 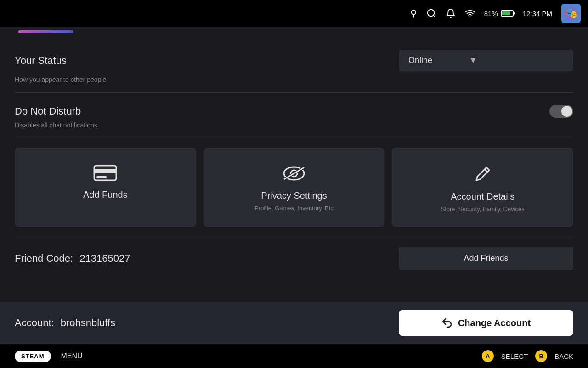 What do you see at coordinates (294, 196) in the screenshot?
I see `privacy-settings-label: Privacy Settings` at bounding box center [294, 196].